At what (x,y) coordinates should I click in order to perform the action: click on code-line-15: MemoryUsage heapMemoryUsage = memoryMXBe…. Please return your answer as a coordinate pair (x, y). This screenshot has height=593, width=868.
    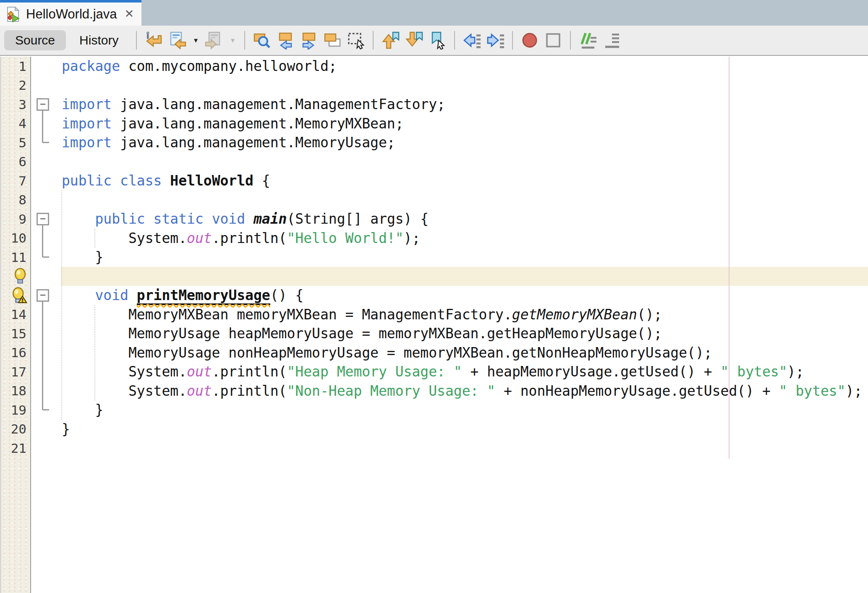
    Looking at the image, I should click on (465, 334).